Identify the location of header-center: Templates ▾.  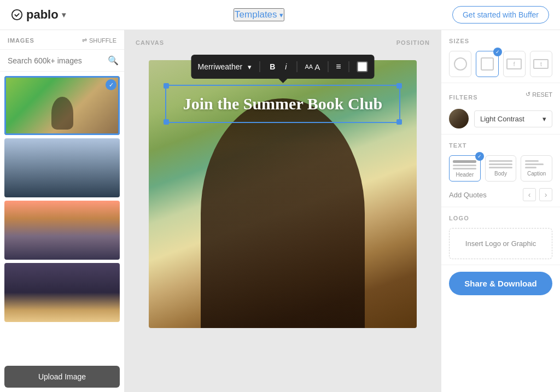
(259, 15).